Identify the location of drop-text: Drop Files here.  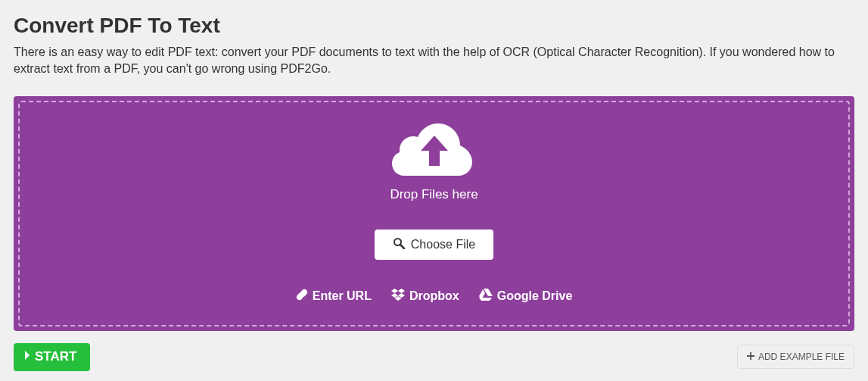
(434, 195).